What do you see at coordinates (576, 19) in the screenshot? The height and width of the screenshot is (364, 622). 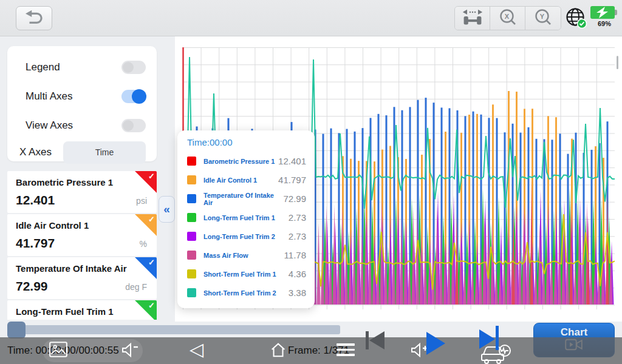 I see `network-globe-icon` at bounding box center [576, 19].